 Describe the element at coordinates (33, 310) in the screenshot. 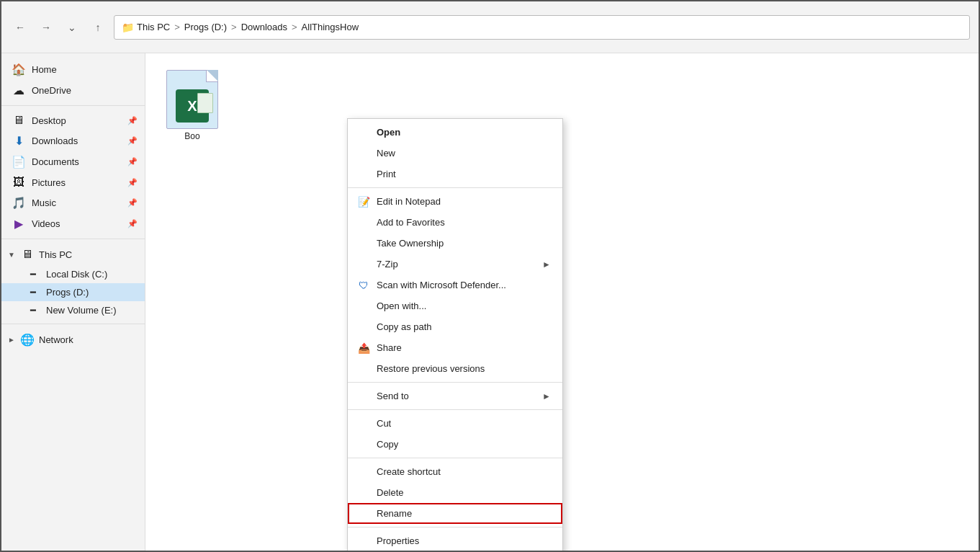

I see `drive-e-icon: ━` at that location.